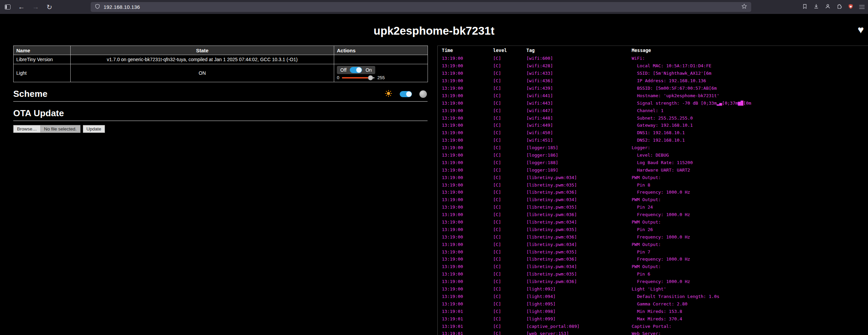 This screenshot has height=335, width=868. I want to click on log-row: 13:19:00[C][logger:185]Logger:, so click(653, 148).